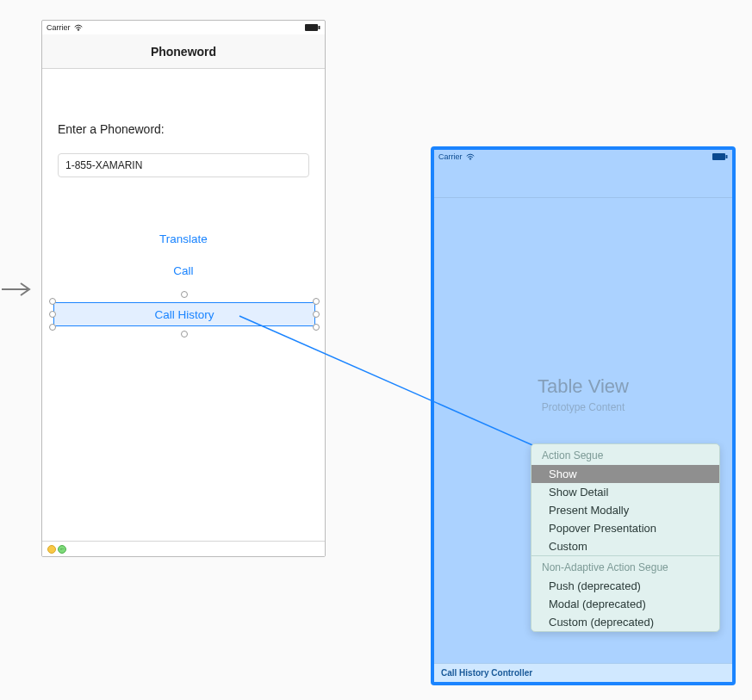 Image resolution: width=752 pixels, height=700 pixels. Describe the element at coordinates (625, 474) in the screenshot. I see `segue-option-show: Show` at that location.